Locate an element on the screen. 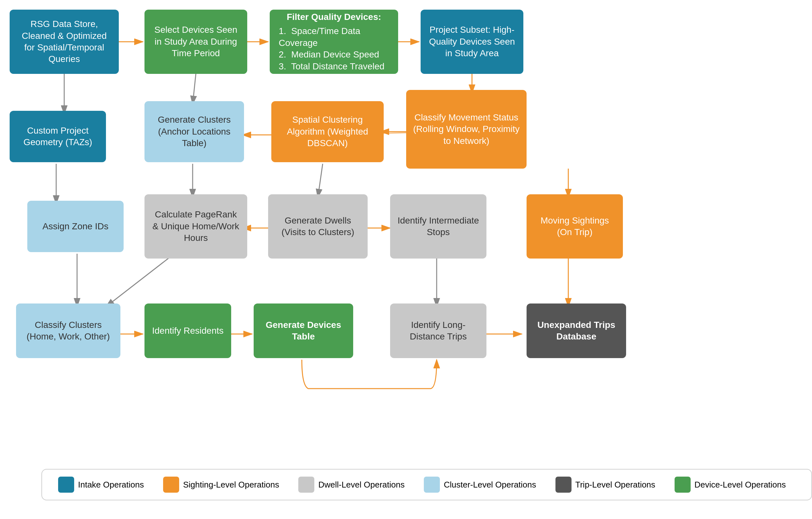 The width and height of the screenshot is (812, 519). spatial-clustering-node: Spatial Clustering Algorithm (Weighted D… is located at coordinates (328, 132).